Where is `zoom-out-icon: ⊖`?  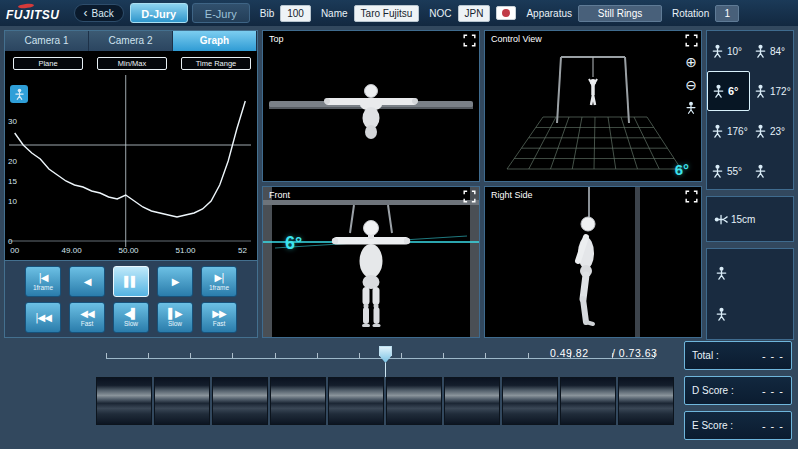
zoom-out-icon: ⊖ is located at coordinates (691, 85).